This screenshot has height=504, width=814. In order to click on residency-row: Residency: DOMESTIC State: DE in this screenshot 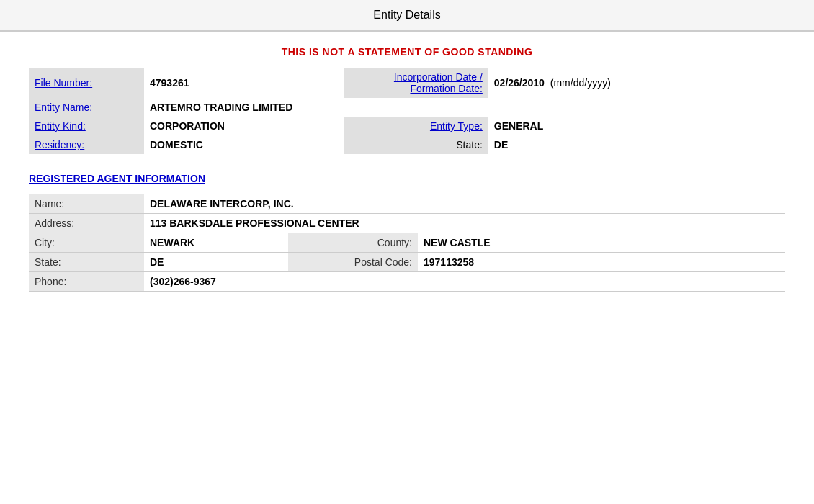, I will do `click(407, 145)`.